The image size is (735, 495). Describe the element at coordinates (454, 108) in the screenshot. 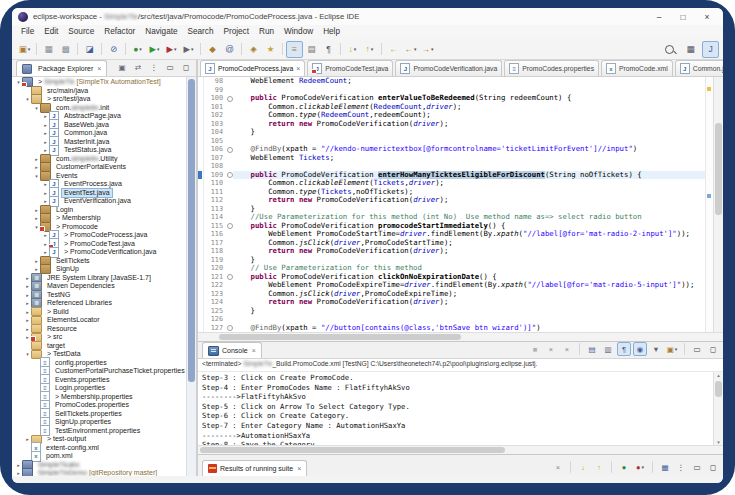

I see `code-line: 101 Common.clickableElement(RedeemCount,…` at that location.